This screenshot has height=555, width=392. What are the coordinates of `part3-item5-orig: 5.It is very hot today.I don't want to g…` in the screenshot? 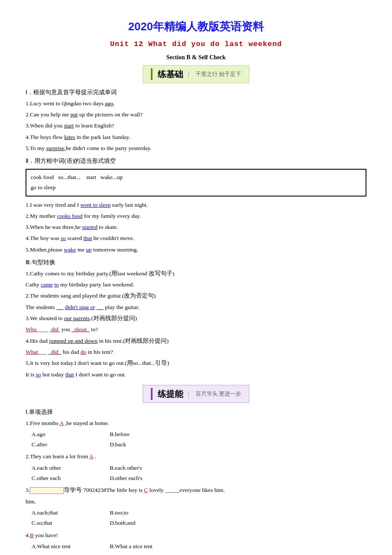 It's located at (196, 363).